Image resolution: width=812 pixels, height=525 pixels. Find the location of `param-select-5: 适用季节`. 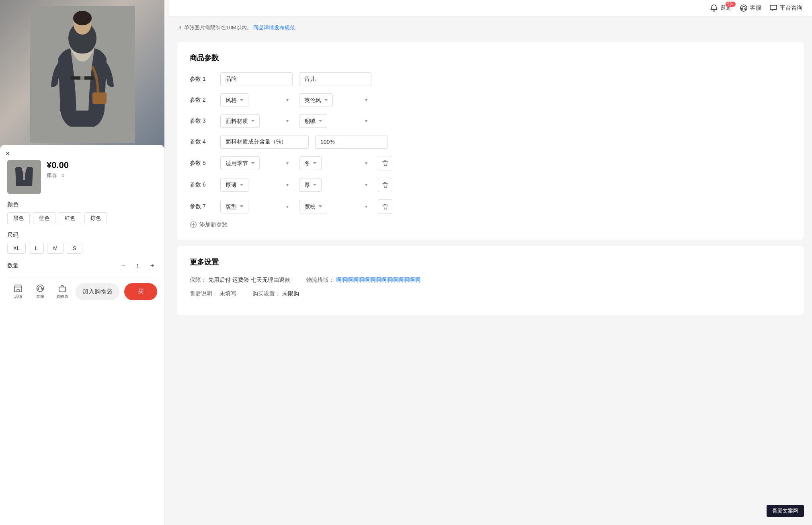

param-select-5: 适用季节 is located at coordinates (240, 163).